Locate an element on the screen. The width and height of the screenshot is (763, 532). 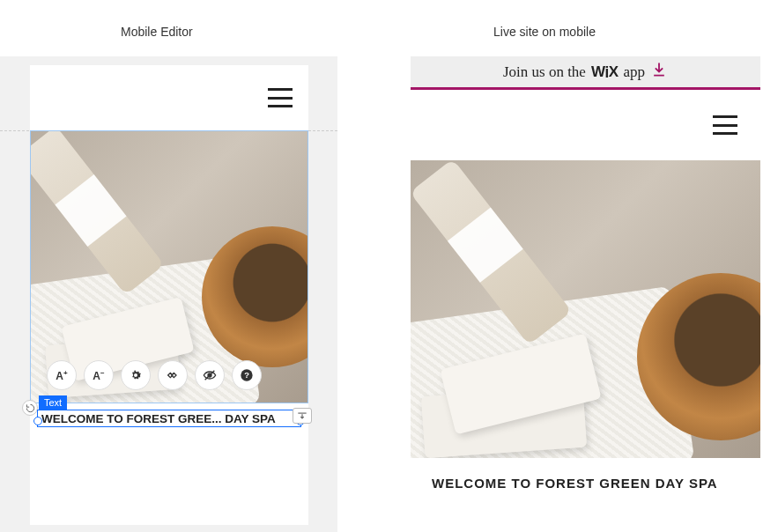
element-type-tag: Text is located at coordinates (53, 403).